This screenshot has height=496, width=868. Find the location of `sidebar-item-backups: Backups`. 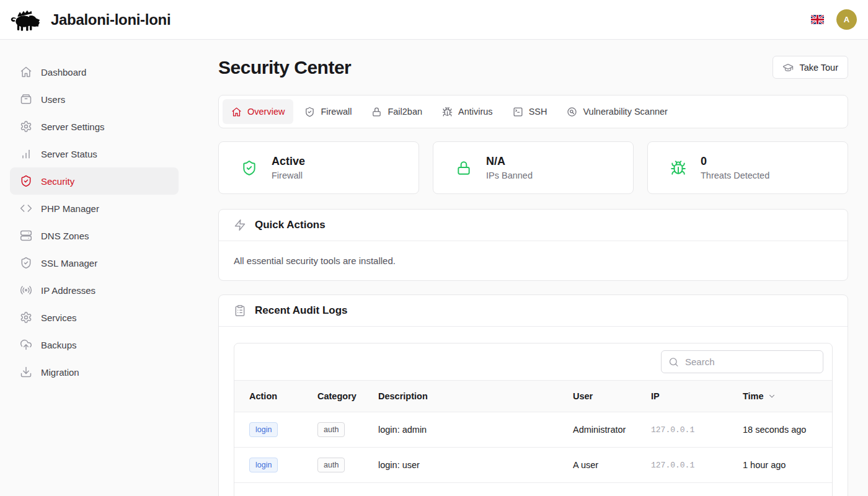

sidebar-item-backups: Backups is located at coordinates (94, 345).